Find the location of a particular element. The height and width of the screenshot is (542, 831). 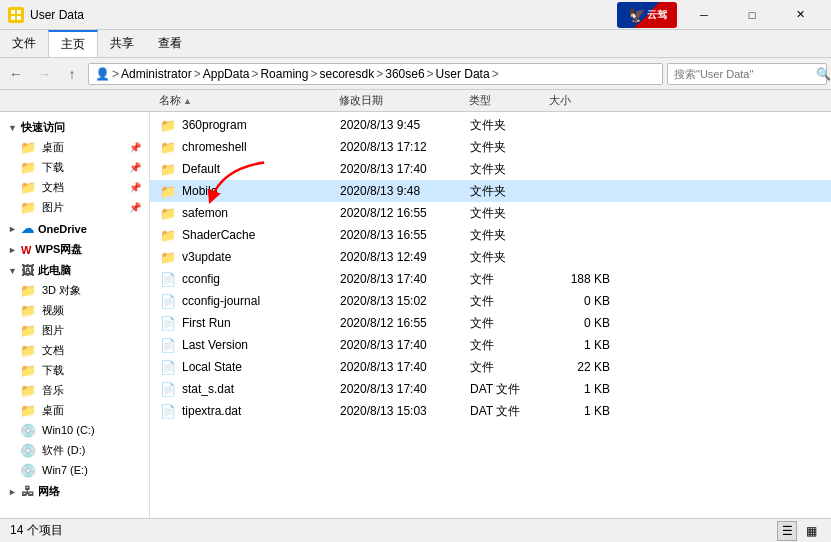

file-type: 文件夹 is located at coordinates (510, 148).